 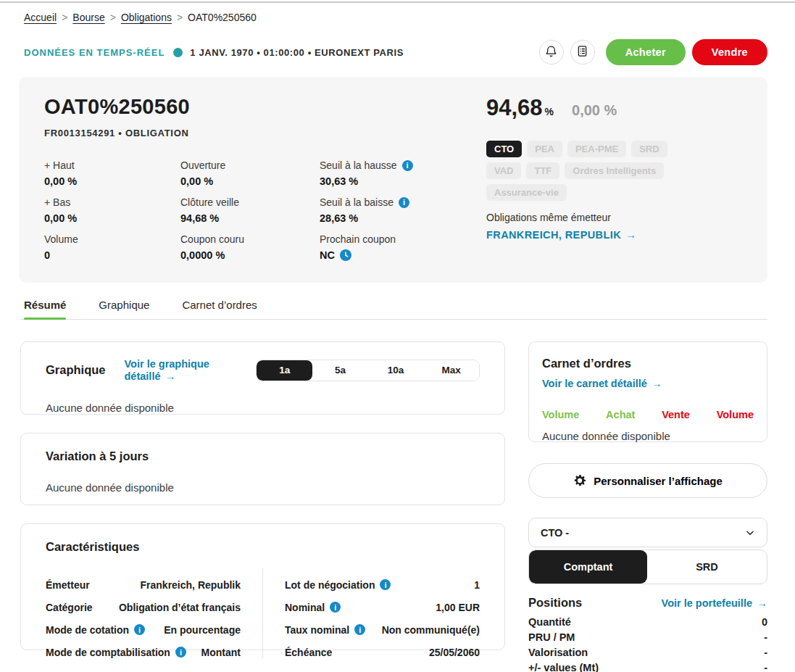 What do you see at coordinates (735, 415) in the screenshot?
I see `orderbook-col-volume-sell: Volume` at bounding box center [735, 415].